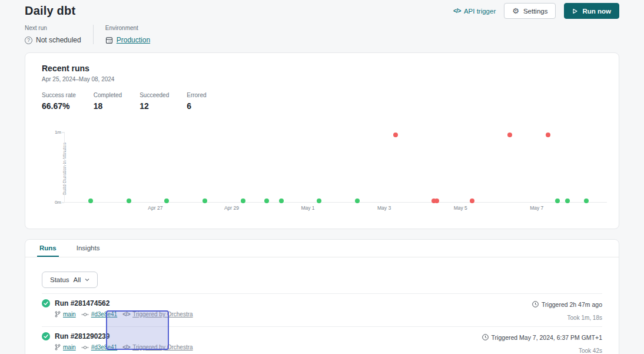 This screenshot has width=644, height=354. What do you see at coordinates (567, 305) in the screenshot?
I see `triggered-line: Triggered 2h 47m ago` at bounding box center [567, 305].